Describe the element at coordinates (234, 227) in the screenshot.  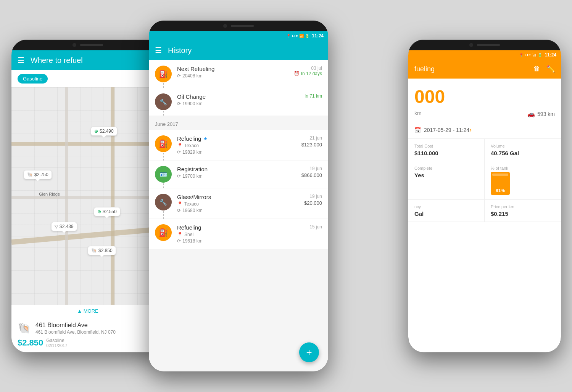
I see `item-title-6: Refueling` at that location.